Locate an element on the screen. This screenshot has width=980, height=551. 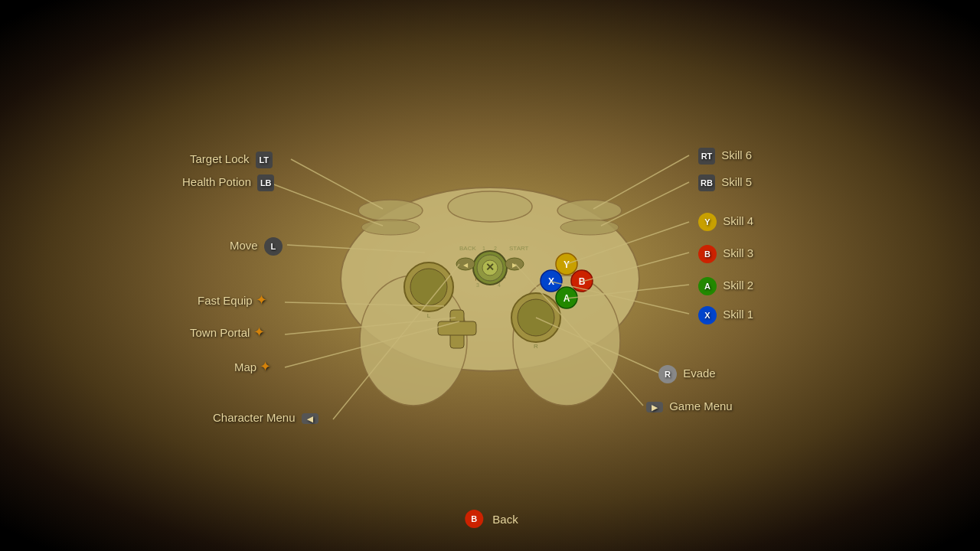
svg-text: 3 is located at coordinates (478, 285).